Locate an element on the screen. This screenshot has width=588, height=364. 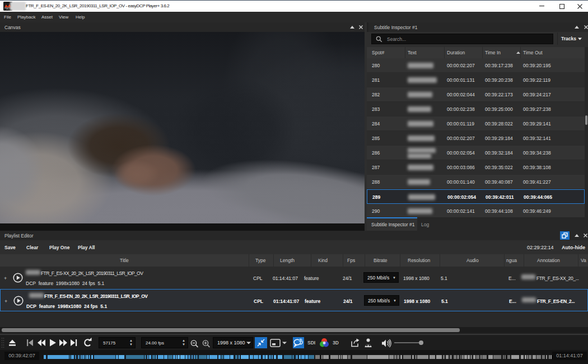
svg-text: P+ is located at coordinates (8, 9).